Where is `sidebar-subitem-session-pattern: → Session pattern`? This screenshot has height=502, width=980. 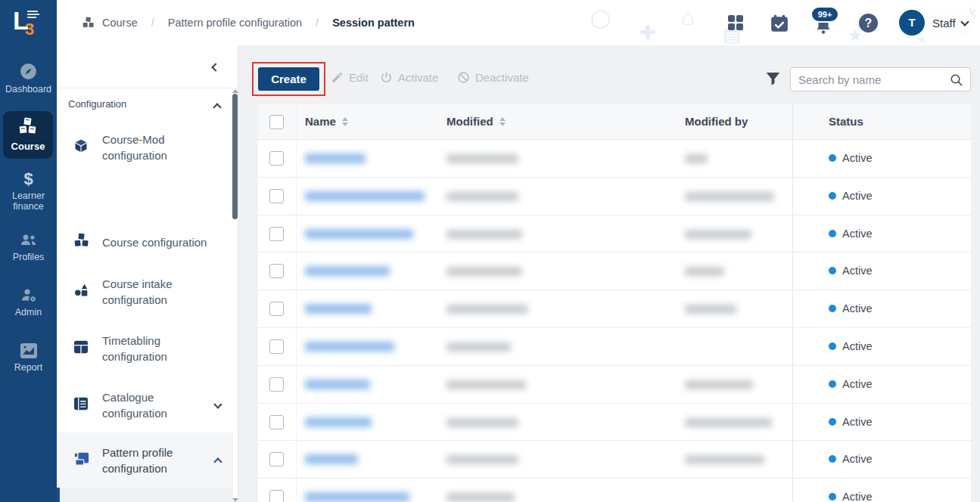
sidebar-subitem-session-pattern: → Session pattern is located at coordinates (145, 494).